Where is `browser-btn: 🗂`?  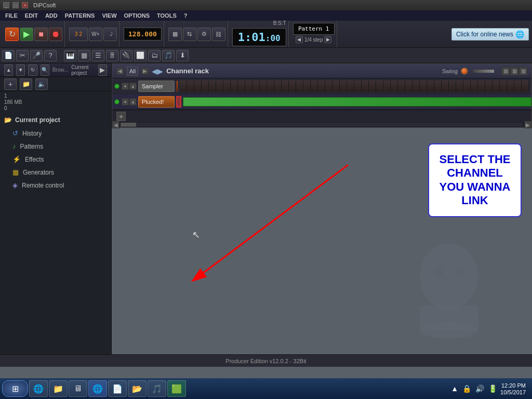 browser-btn: 🗂 is located at coordinates (154, 56).